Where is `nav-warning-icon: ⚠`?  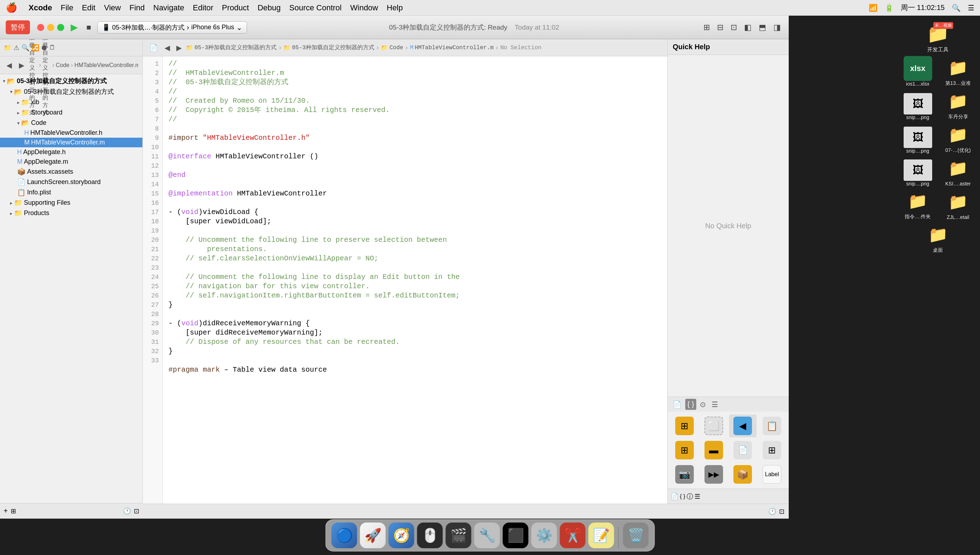 nav-warning-icon: ⚠ is located at coordinates (17, 48).